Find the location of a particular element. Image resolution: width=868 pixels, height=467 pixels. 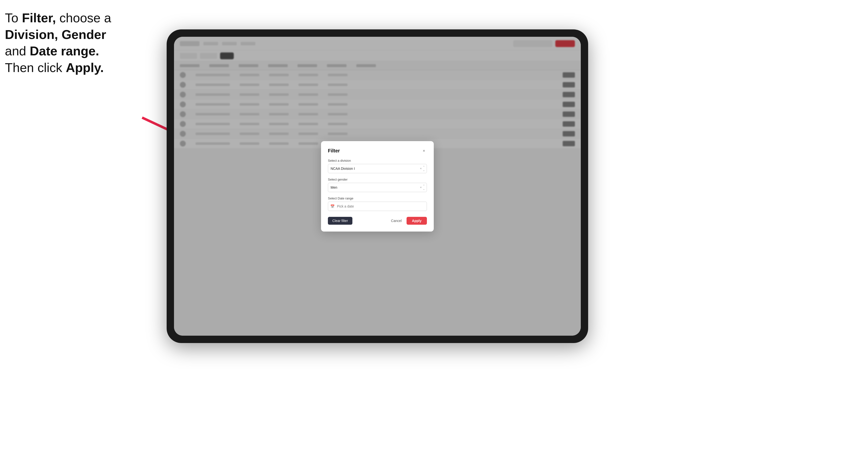

footer-right-actions: Cancel Apply is located at coordinates (408, 221).